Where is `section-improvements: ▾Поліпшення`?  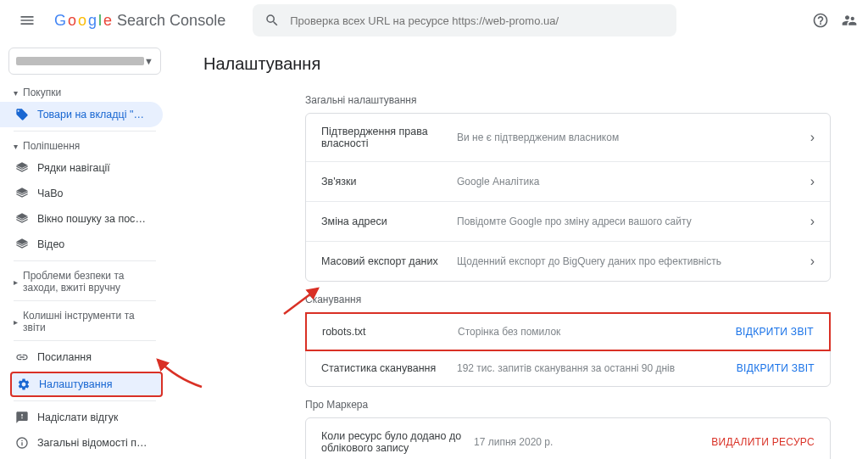 section-improvements: ▾Поліпшення is located at coordinates (85, 145).